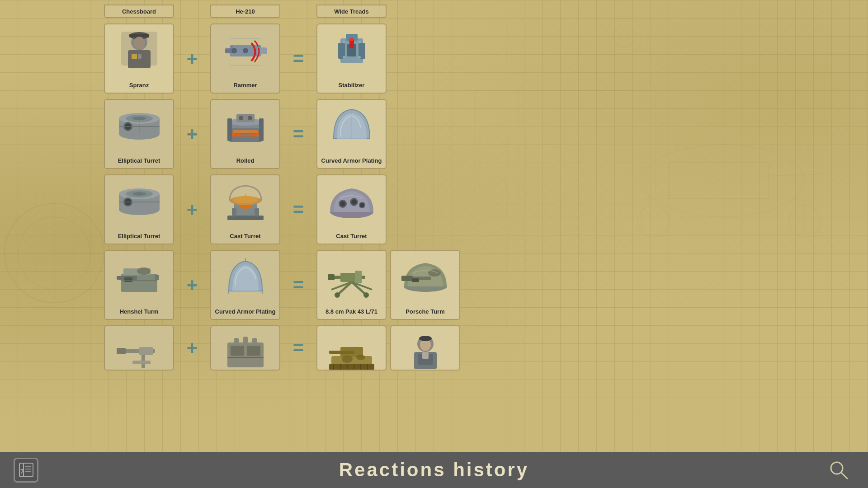  What do you see at coordinates (139, 11) in the screenshot?
I see `partial-card-chessboard: Chessboard` at bounding box center [139, 11].